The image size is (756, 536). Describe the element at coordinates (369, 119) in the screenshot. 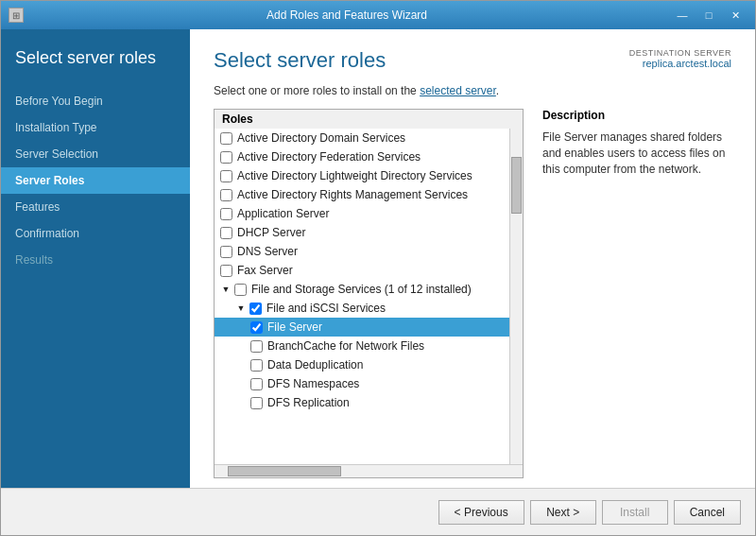

I see `roles-list-header: Roles` at that location.